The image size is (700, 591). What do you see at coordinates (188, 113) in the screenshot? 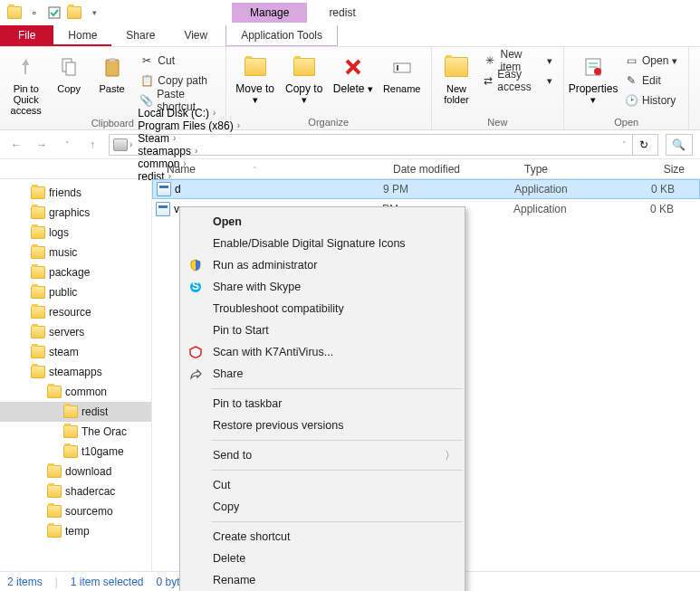
I see `crumb: Local Disk (C:)›` at bounding box center [188, 113].